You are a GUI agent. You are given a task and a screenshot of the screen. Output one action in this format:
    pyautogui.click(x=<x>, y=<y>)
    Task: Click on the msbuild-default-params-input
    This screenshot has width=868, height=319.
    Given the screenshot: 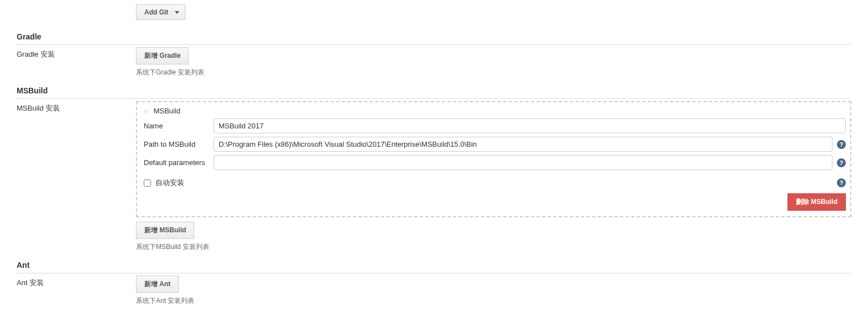 What is the action you would take?
    pyautogui.click(x=523, y=162)
    